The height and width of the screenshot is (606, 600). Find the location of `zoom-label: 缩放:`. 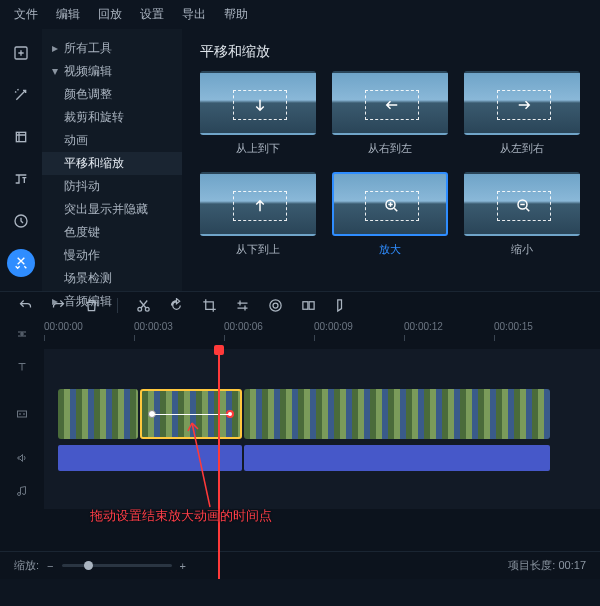

zoom-label: 缩放: is located at coordinates (26, 566).